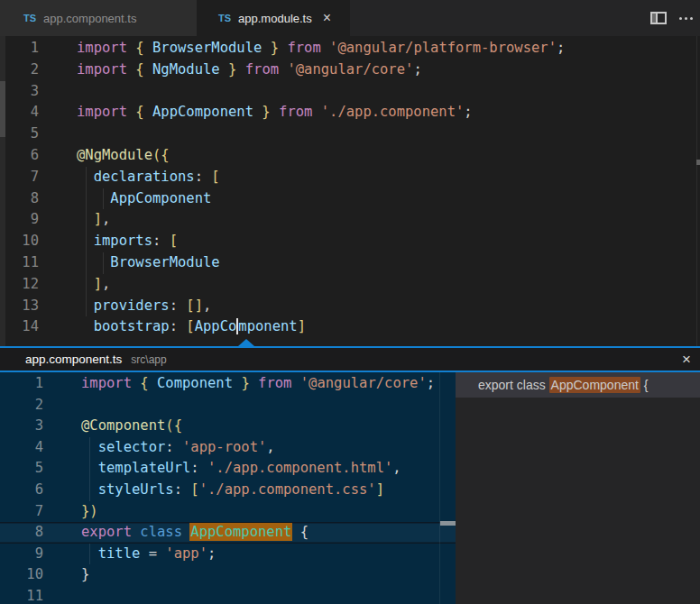 The width and height of the screenshot is (700, 604). Describe the element at coordinates (144, 383) in the screenshot. I see `code-token: {` at that location.